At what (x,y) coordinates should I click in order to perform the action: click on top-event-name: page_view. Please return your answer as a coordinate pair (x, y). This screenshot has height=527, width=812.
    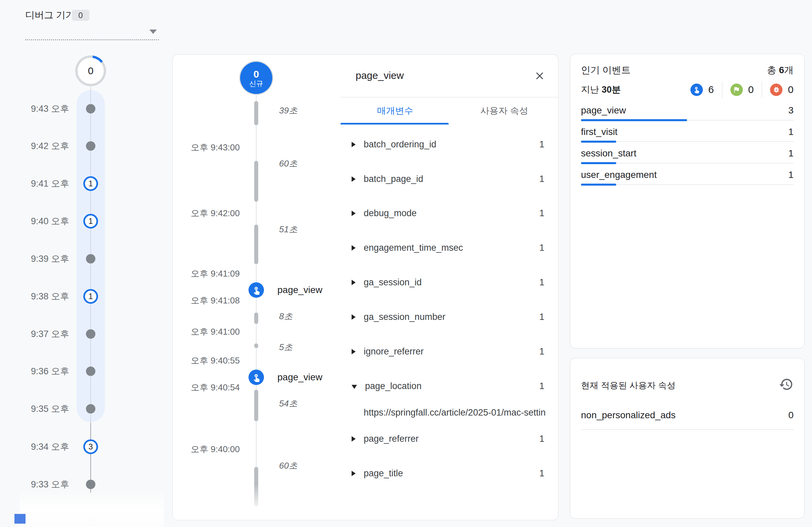
    Looking at the image, I should click on (604, 111).